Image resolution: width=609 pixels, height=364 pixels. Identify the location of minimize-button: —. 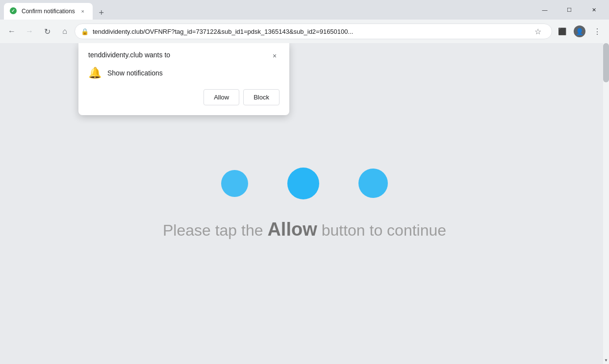
(545, 10).